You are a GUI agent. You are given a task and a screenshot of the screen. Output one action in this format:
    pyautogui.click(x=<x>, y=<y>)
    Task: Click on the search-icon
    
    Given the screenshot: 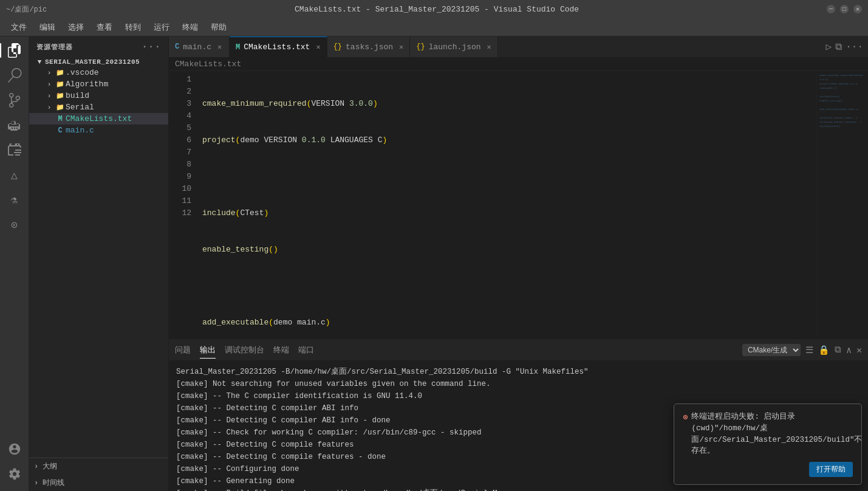 What is the action you would take?
    pyautogui.click(x=15, y=75)
    